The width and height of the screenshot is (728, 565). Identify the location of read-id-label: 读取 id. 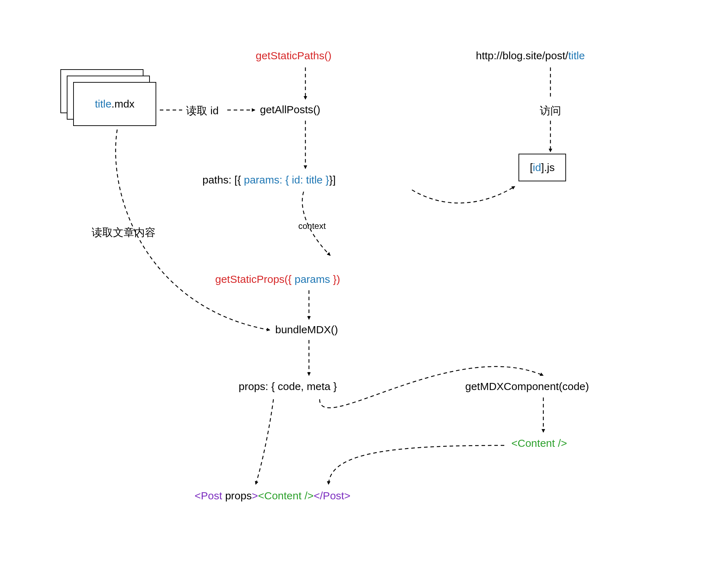
(202, 111).